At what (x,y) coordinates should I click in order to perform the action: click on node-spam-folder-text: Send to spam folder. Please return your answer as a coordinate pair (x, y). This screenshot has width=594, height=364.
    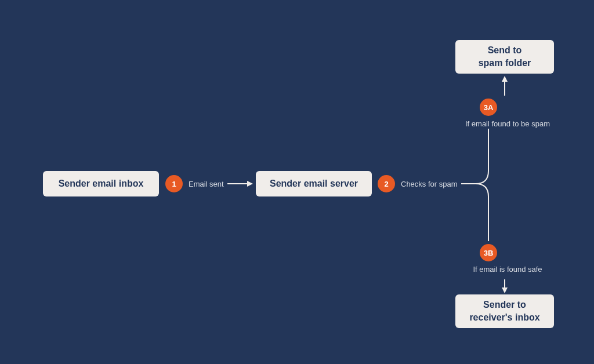
    Looking at the image, I should click on (505, 57).